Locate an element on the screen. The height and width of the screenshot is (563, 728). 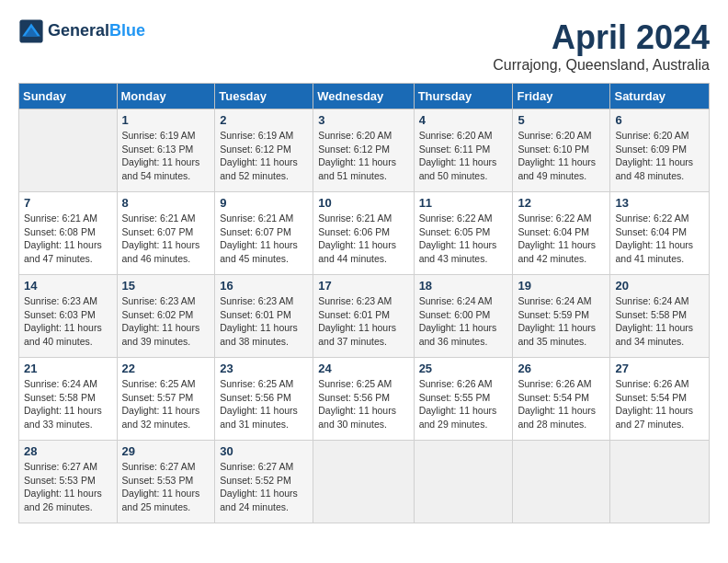
calendar-cell: 2Sunrise: 6:19 AMSunset: 6:12 PMDaylight… is located at coordinates (265, 151).